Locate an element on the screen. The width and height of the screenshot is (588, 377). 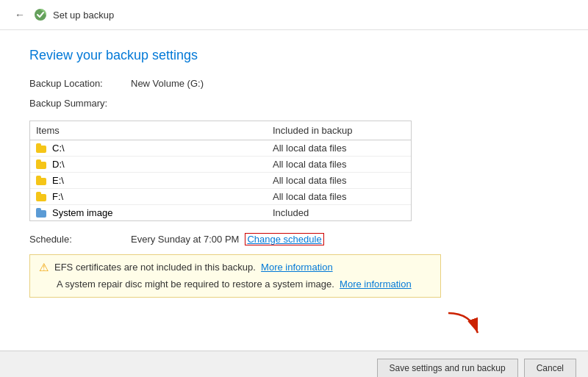
backup-location-label: Backup Location: is located at coordinates (77, 84).